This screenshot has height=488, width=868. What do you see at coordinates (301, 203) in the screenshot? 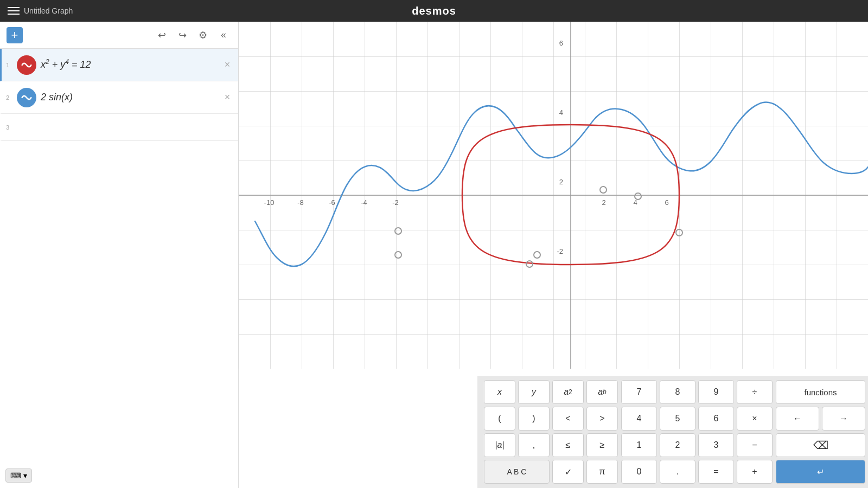
I see `svg-text: -8` at bounding box center [301, 203].